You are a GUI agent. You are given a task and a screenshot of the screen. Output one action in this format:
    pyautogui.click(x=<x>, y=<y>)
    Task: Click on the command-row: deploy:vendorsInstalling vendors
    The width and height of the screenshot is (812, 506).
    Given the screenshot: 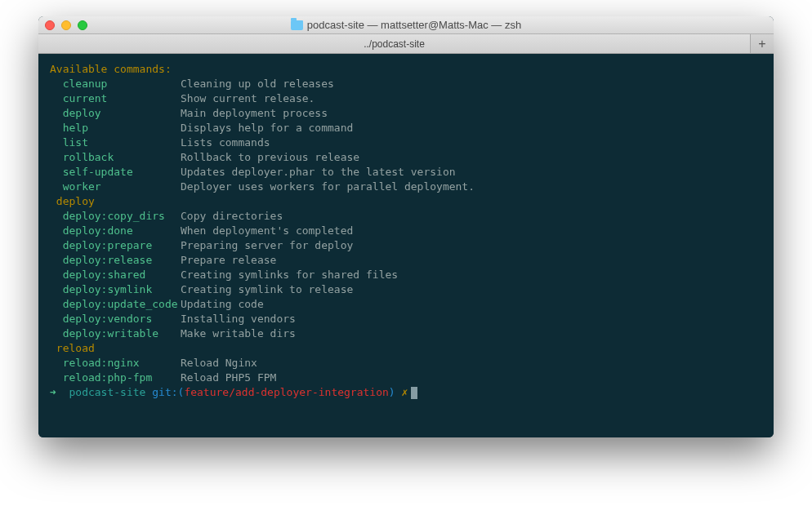 What is the action you would take?
    pyautogui.click(x=406, y=319)
    